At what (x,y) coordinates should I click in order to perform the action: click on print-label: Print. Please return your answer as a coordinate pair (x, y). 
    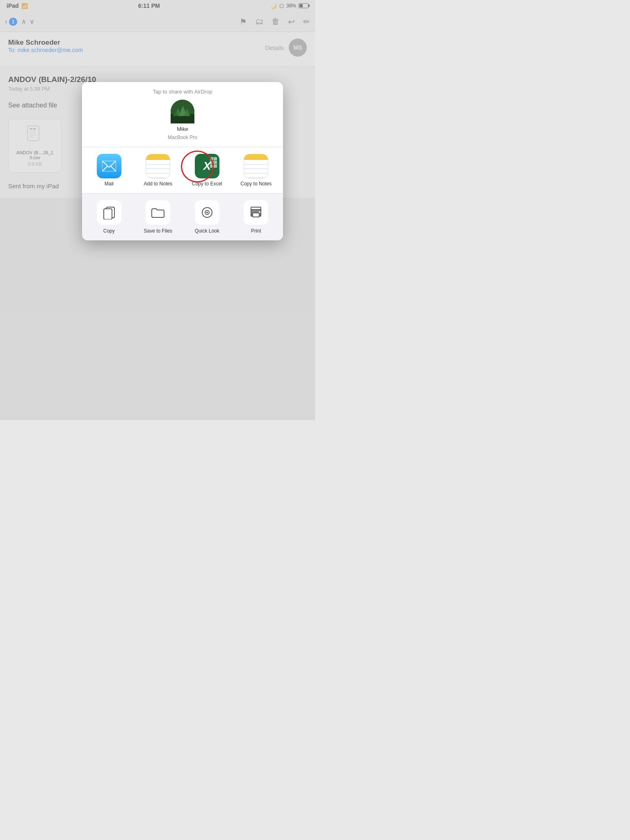
    Looking at the image, I should click on (256, 231).